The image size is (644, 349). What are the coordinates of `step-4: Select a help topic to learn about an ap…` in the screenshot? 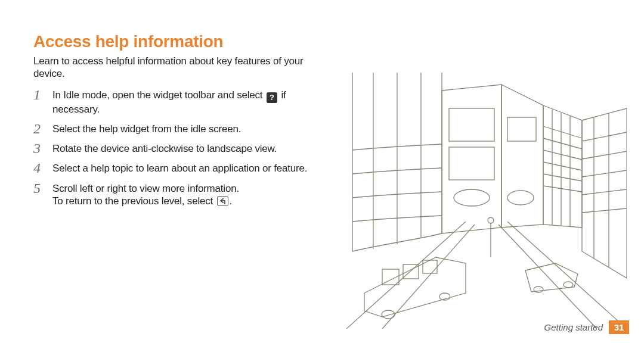 It's located at (184, 168).